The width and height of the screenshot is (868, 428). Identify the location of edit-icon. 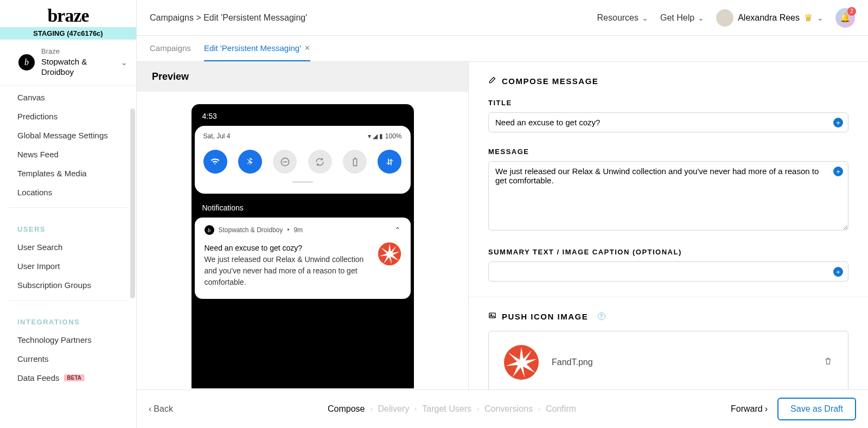
(493, 81).